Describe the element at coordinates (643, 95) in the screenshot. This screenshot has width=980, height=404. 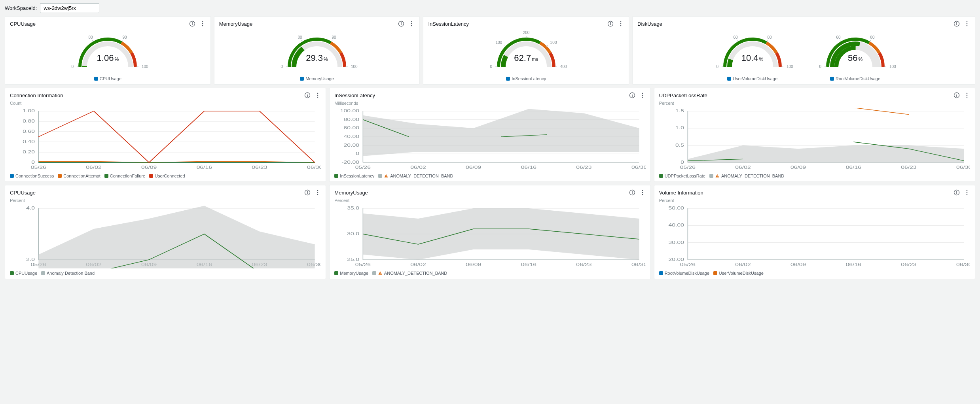
I see `insession-latency-more-button` at that location.